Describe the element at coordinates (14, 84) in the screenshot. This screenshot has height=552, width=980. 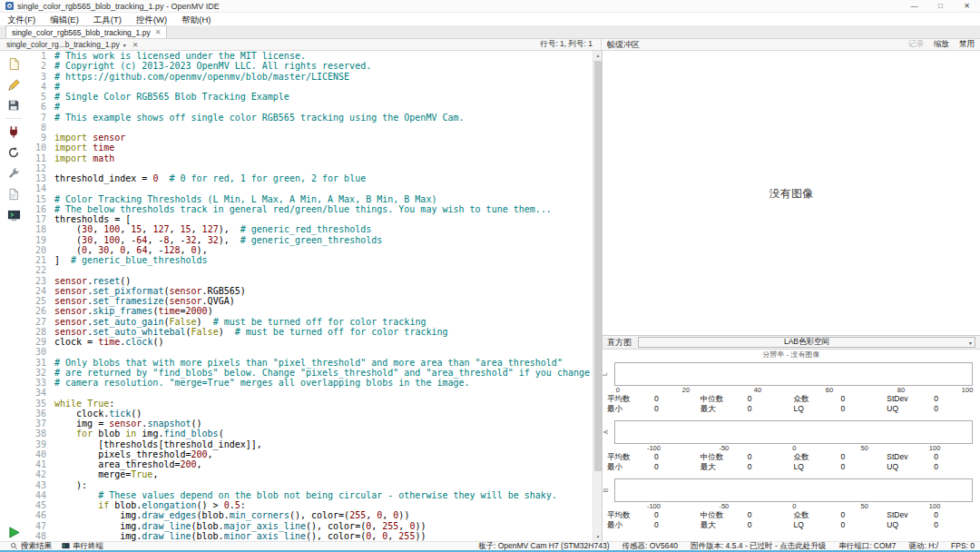
I see `open-file-icon` at that location.